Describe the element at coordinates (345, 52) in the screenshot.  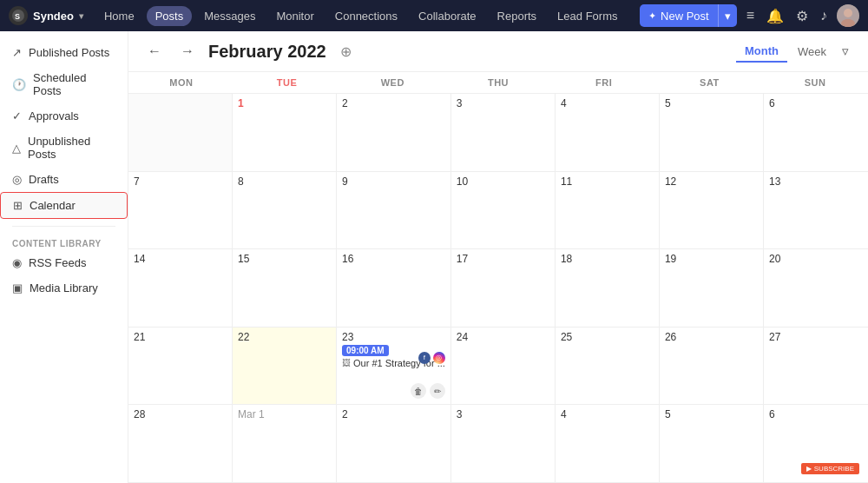
I see `calendar-search-icon: ⊕` at that location.